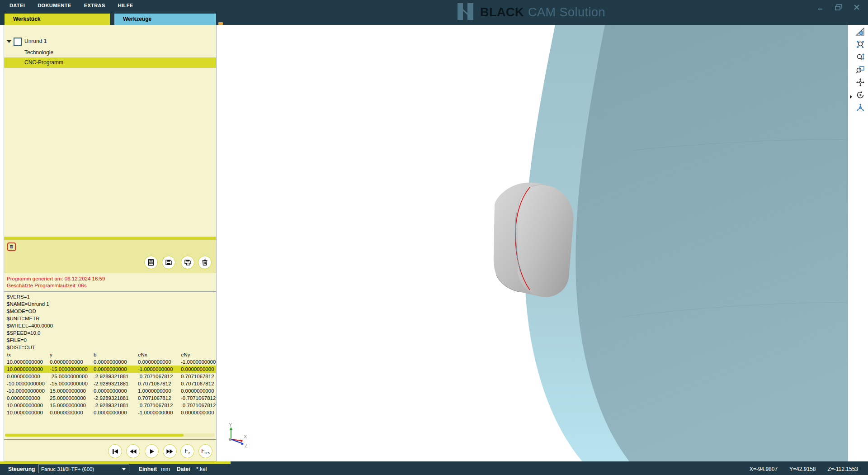 This screenshot has width=868, height=475. What do you see at coordinates (170, 451) in the screenshot?
I see `fast-forward-icon` at bounding box center [170, 451].